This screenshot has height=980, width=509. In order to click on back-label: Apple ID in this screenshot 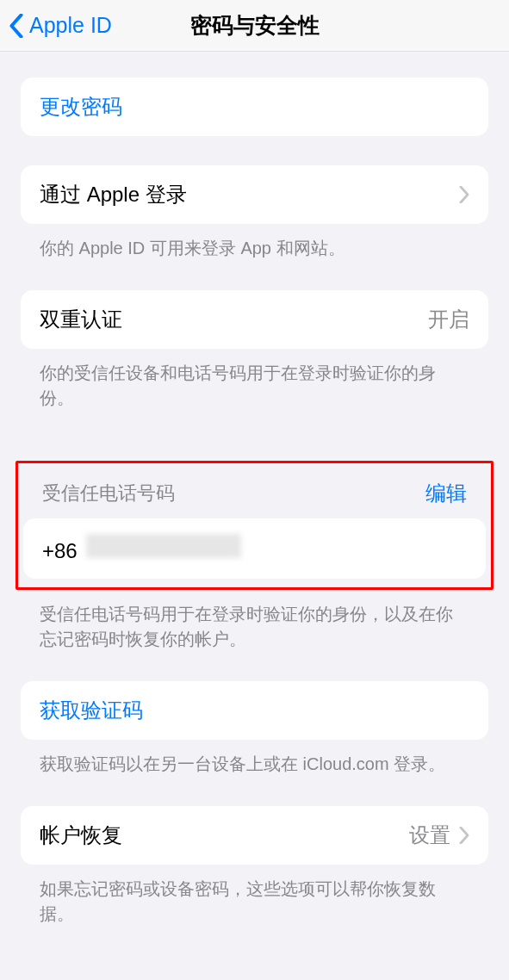, I will do `click(71, 26)`.